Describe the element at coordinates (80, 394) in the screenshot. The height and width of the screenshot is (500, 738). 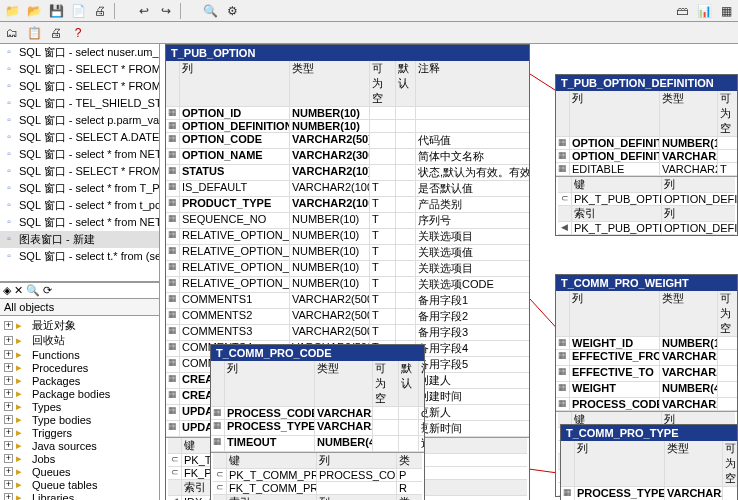
I see `tree-item: +▸Package bodies` at that location.